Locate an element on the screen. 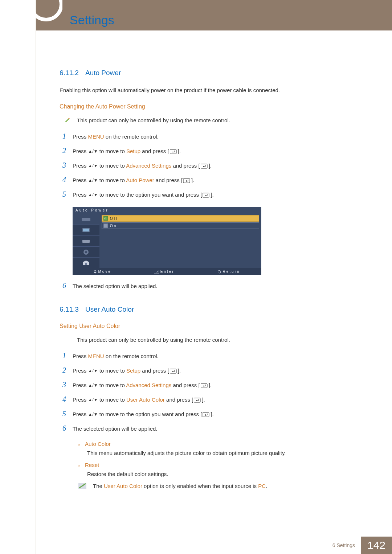 The height and width of the screenshot is (554, 392). step-text: Press ▲/▼ to move to Auto Power and pres… is located at coordinates (217, 181).